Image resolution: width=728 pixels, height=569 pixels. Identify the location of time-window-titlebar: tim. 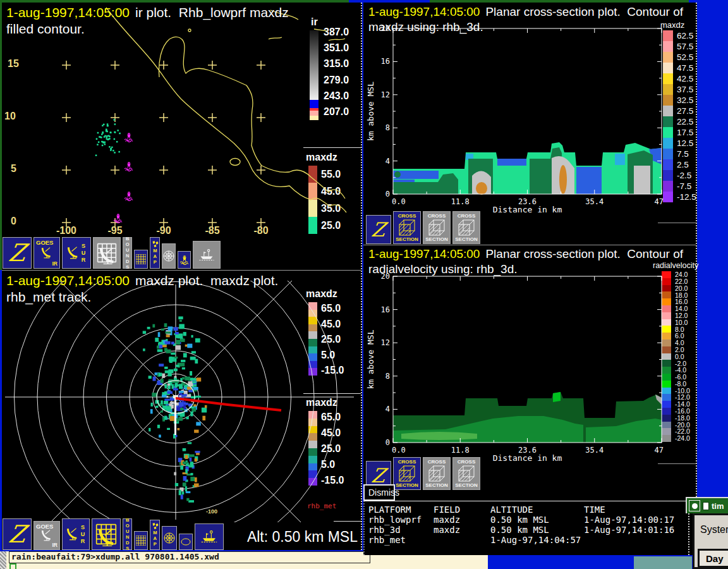
(707, 505).